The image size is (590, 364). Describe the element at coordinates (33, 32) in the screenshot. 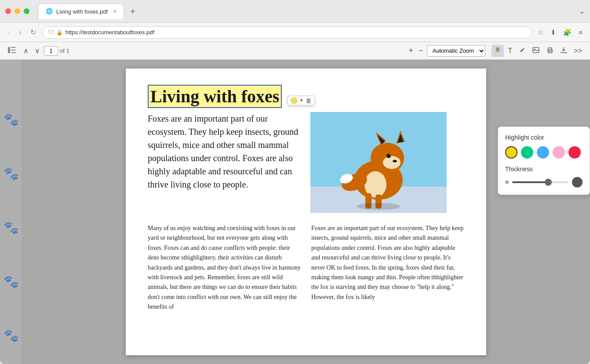

I see `refresh-button: ↻` at that location.